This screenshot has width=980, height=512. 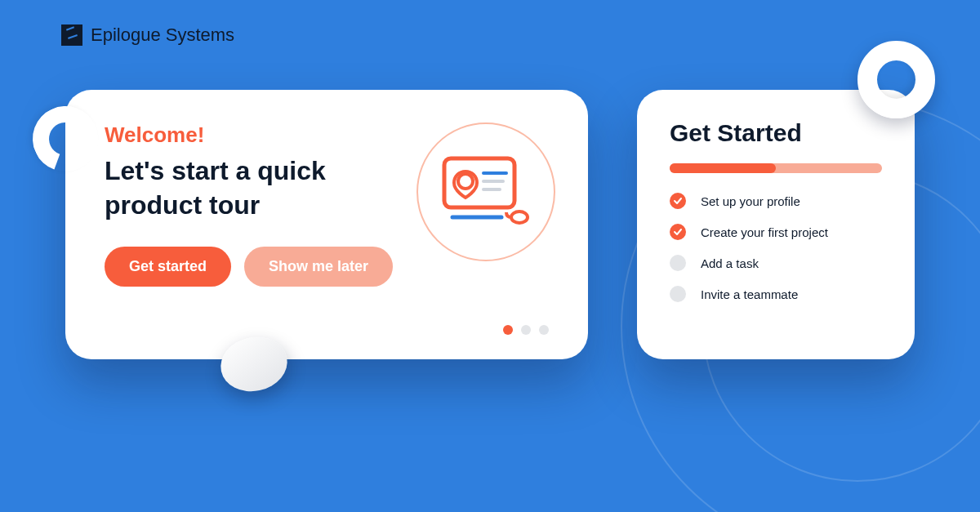 What do you see at coordinates (750, 294) in the screenshot?
I see `checklist-item-label: Invite a teammate` at bounding box center [750, 294].